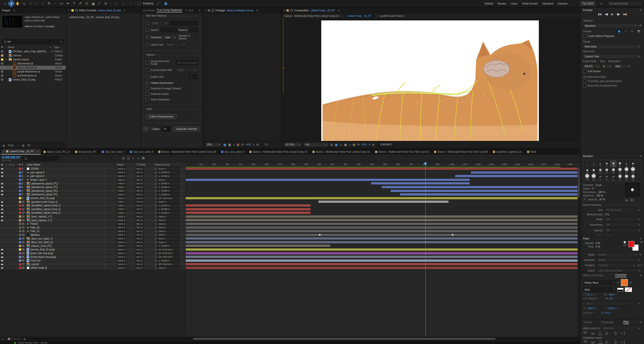  I want to click on brush-preset: 13, so click(613, 164).